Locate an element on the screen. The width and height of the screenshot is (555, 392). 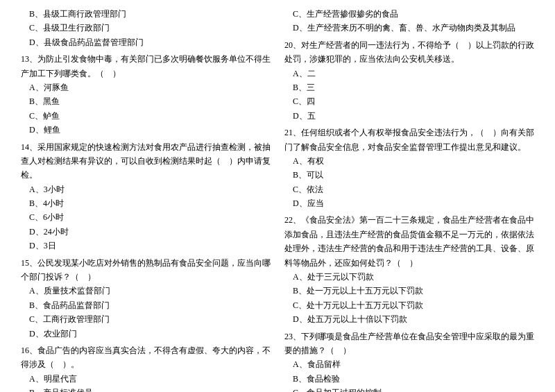
q23-text: 23、下列哪项是食品生产经营单位在食品安全管理中应采取的最为重要的措施？（ ） is located at coordinates (409, 344).